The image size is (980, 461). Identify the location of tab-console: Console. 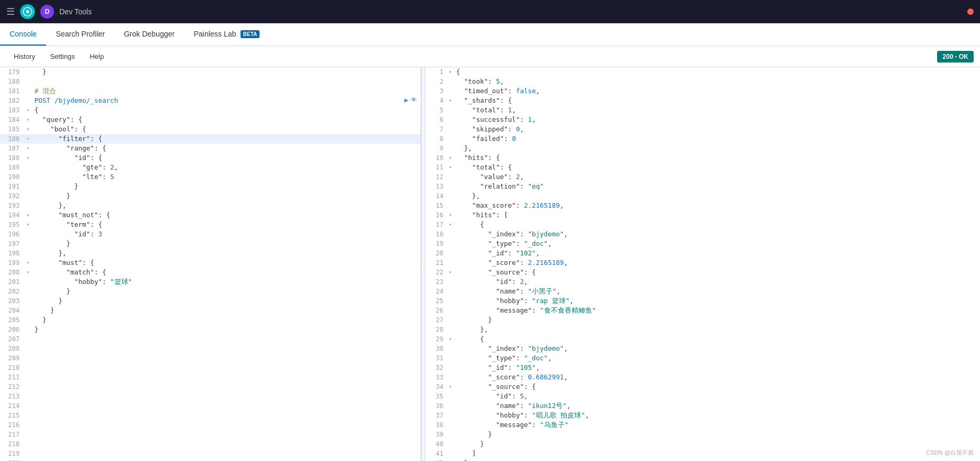
(23, 34).